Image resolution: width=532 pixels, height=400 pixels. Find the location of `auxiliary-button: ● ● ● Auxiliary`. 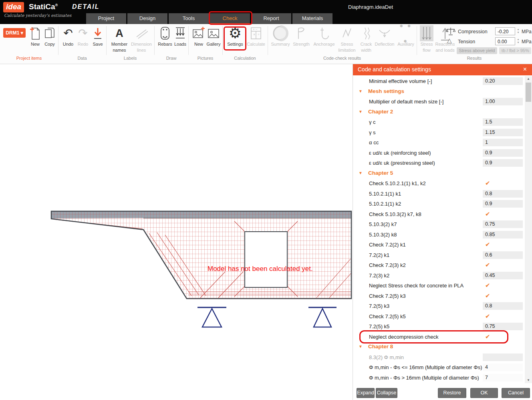

auxiliary-button: ● ● ● Auxiliary is located at coordinates (406, 36).